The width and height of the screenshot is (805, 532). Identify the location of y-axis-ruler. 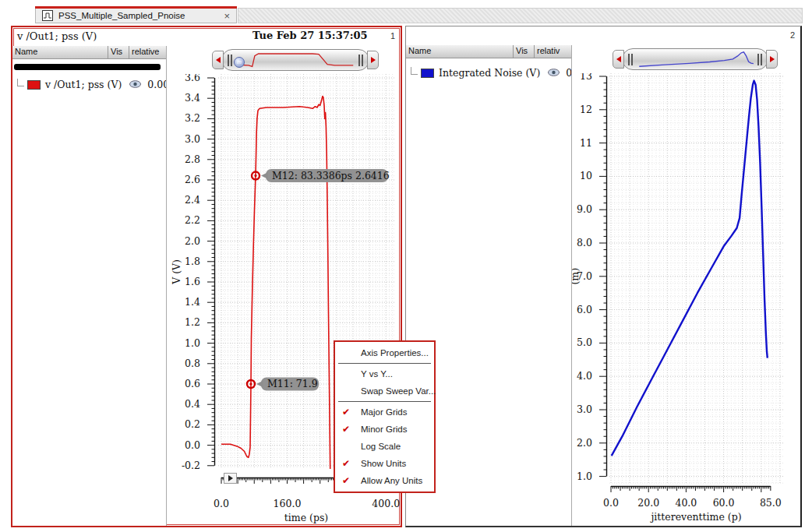
(211, 272).